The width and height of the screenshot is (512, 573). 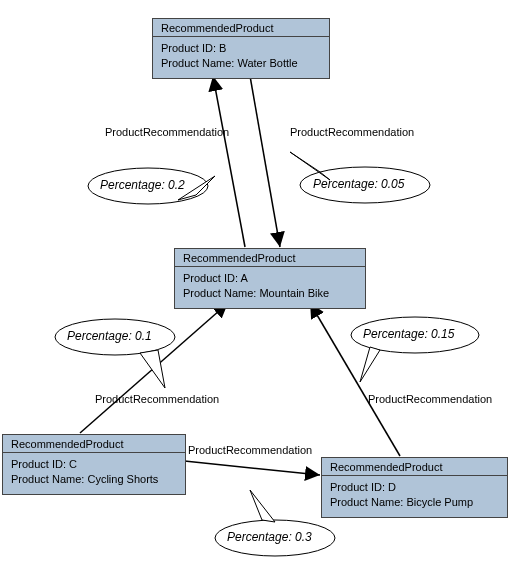 I want to click on percentage-callout-c-to-d: Percentage: 0.3, so click(x=270, y=537).